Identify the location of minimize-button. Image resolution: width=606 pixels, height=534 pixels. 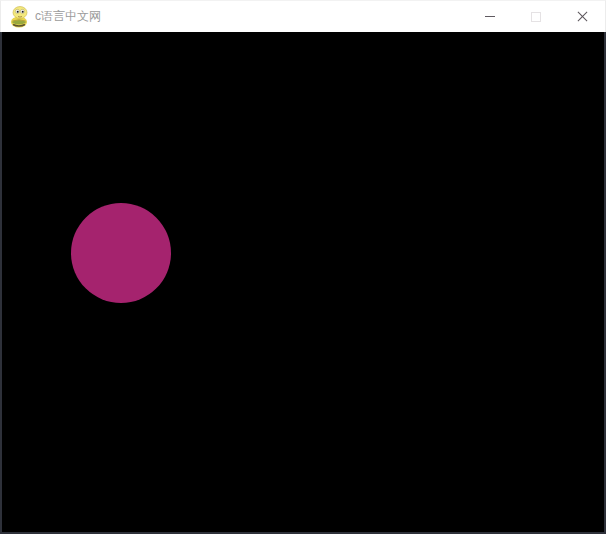
(490, 17).